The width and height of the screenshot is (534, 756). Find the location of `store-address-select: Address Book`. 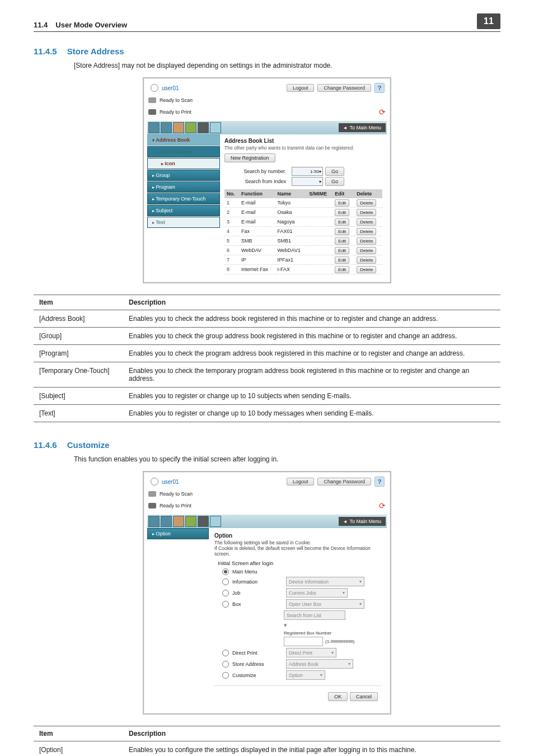

store-address-select: Address Book is located at coordinates (320, 664).